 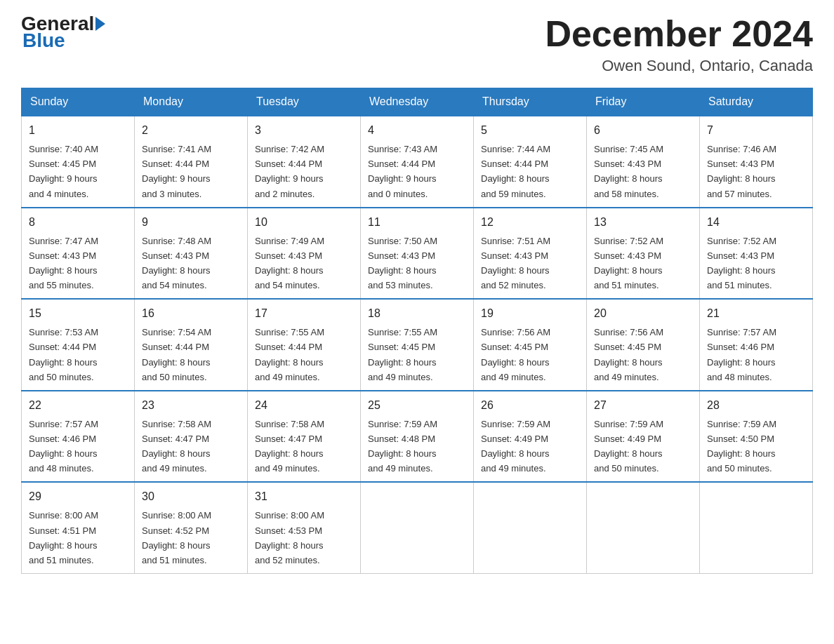 I want to click on calendar-cell: 12 Sunrise: 7:51 AMSunset: 4:43 PMDaylig…, so click(x=531, y=254).